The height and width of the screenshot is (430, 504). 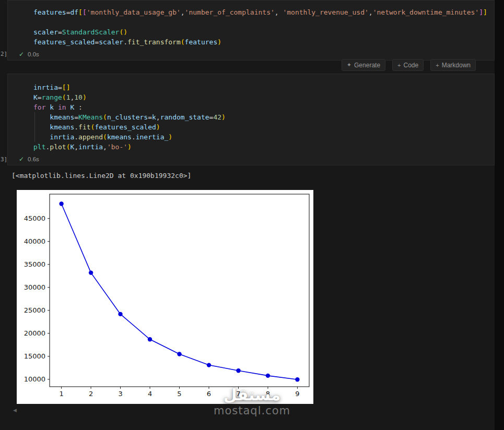 What do you see at coordinates (264, 117) in the screenshot?
I see `code-line: kmeans=KMeans(n_clusters=k,random_state=…` at bounding box center [264, 117].